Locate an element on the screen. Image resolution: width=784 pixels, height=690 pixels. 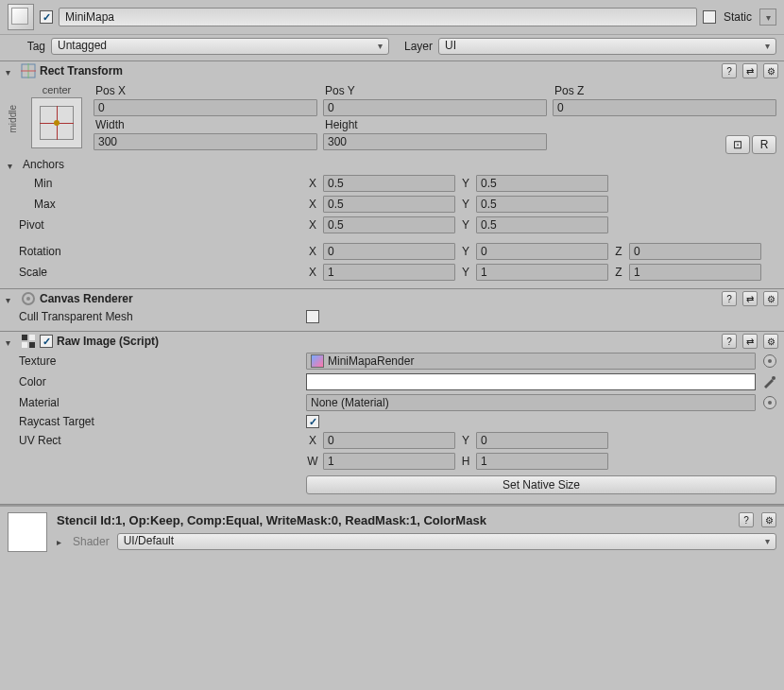
layer-label: Layer is located at coordinates (414, 46).